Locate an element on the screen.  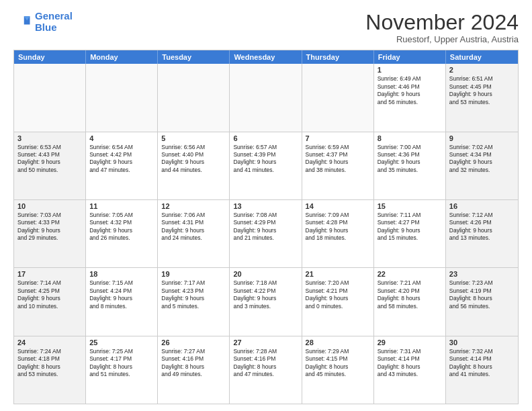
day-number: 10 is located at coordinates (50, 206).